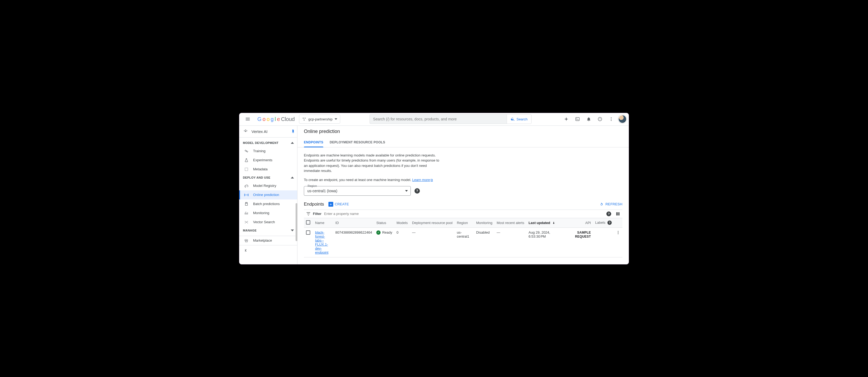 The height and width of the screenshot is (377, 868). What do you see at coordinates (268, 222) in the screenshot?
I see `sidebar-item-vector-search: Vector Search` at bounding box center [268, 222].